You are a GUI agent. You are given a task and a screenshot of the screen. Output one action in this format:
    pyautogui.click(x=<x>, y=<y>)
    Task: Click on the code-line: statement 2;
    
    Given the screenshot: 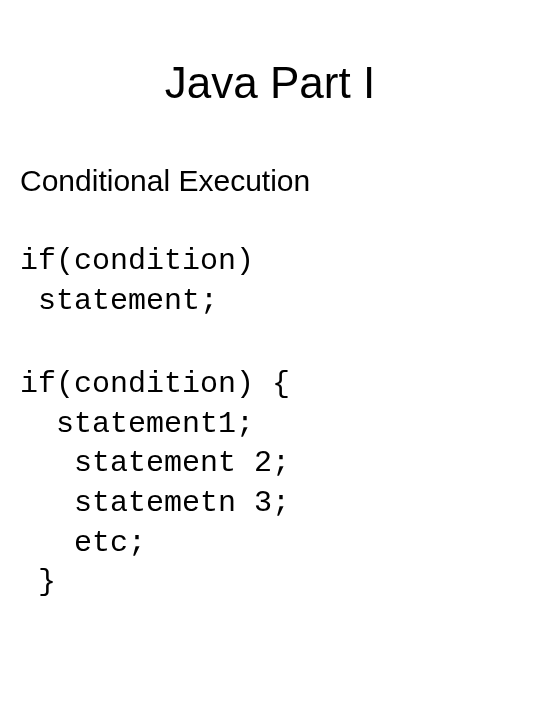 What is the action you would take?
    pyautogui.click(x=155, y=463)
    